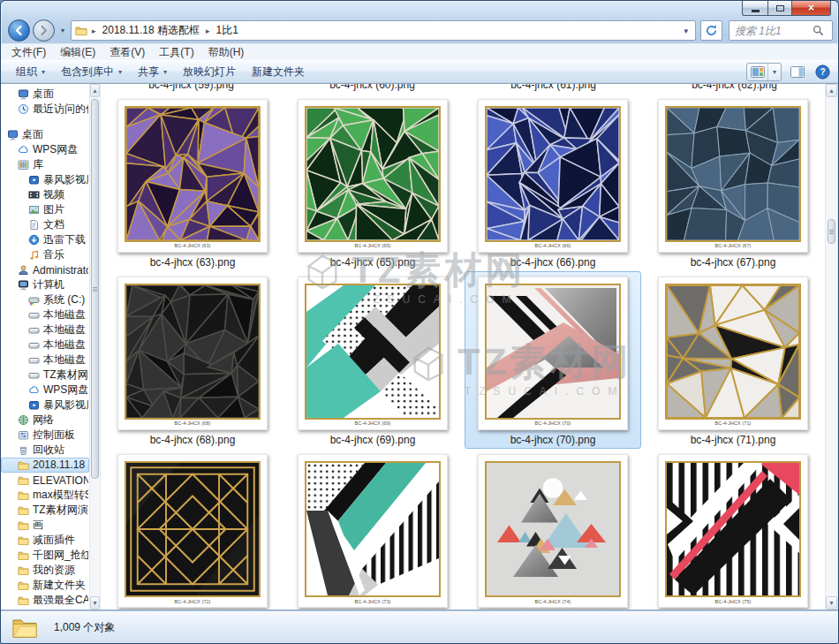  I want to click on file-tile: BC-4-JHCX (71)bc-4-jhcx (71).png, so click(733, 360).